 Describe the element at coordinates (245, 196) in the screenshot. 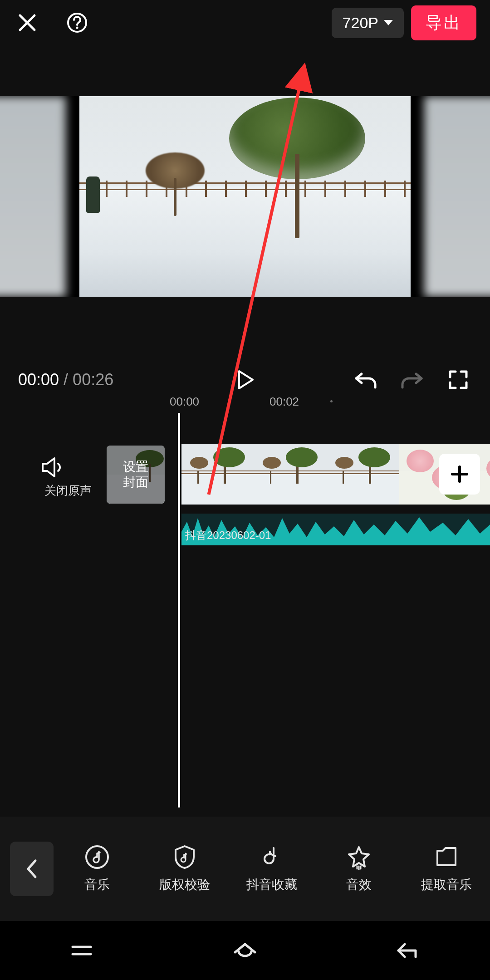

I see `preview-frame` at that location.